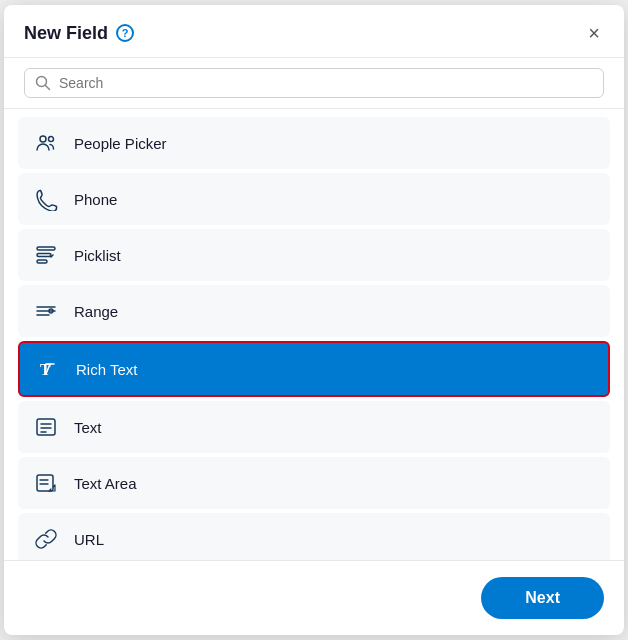 The image size is (628, 640). Describe the element at coordinates (79, 34) in the screenshot. I see `modal-title-row: New Field ?` at that location.